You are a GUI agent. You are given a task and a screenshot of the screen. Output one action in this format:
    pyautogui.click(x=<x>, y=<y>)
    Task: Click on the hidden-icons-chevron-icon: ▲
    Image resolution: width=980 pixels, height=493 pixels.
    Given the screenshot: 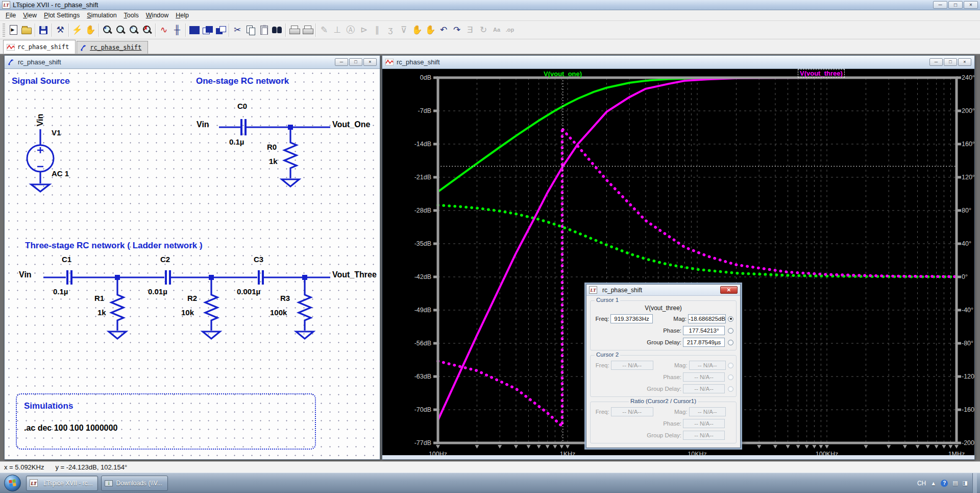 What is the action you would take?
    pyautogui.click(x=933, y=483)
    